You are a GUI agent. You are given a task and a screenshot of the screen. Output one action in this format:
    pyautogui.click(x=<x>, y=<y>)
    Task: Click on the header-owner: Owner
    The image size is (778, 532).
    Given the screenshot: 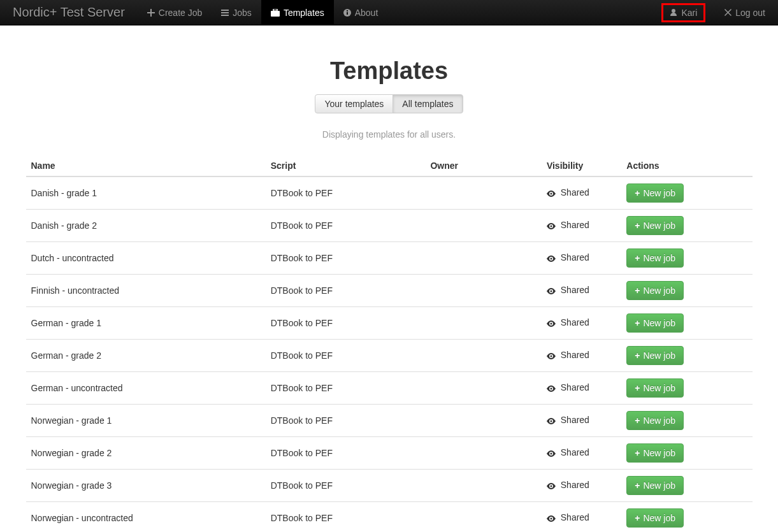 What is the action you would take?
    pyautogui.click(x=483, y=166)
    